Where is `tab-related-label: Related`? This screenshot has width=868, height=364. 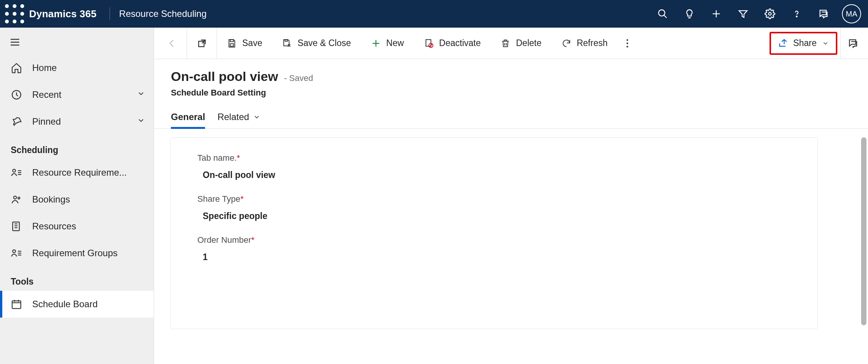 tab-related-label: Related is located at coordinates (233, 117).